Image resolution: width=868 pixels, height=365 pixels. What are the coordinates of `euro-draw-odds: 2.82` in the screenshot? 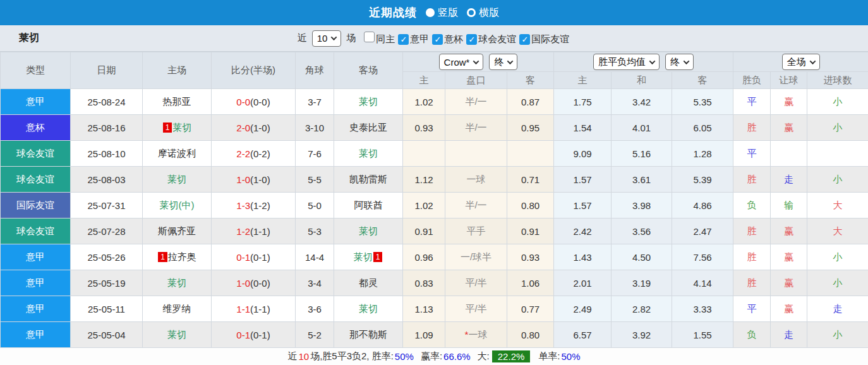 It's located at (642, 309).